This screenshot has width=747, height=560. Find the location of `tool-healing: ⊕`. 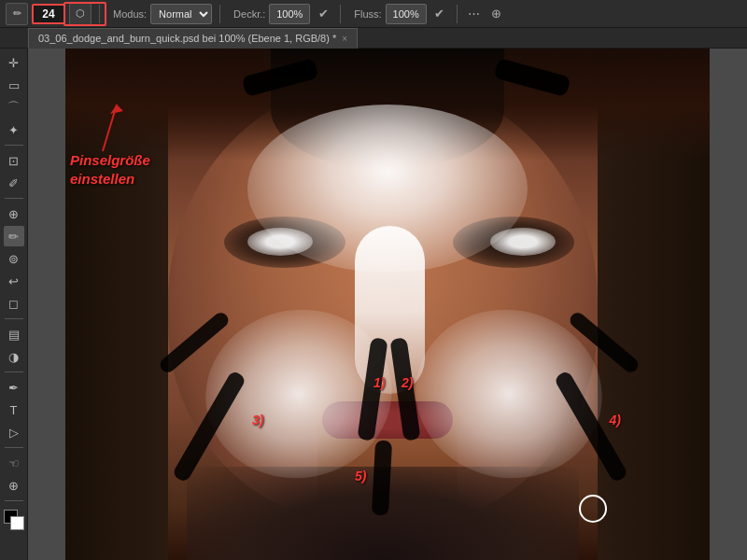

tool-healing: ⊕ is located at coordinates (14, 214).